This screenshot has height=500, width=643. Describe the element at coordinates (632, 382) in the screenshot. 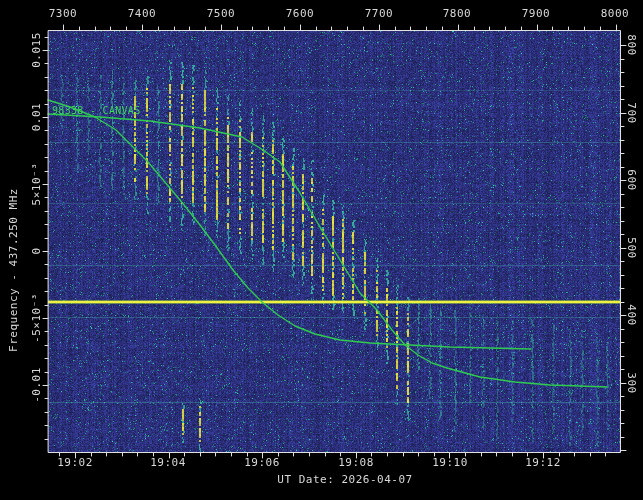

I see `right-axis-tick-label: 300` at that location.